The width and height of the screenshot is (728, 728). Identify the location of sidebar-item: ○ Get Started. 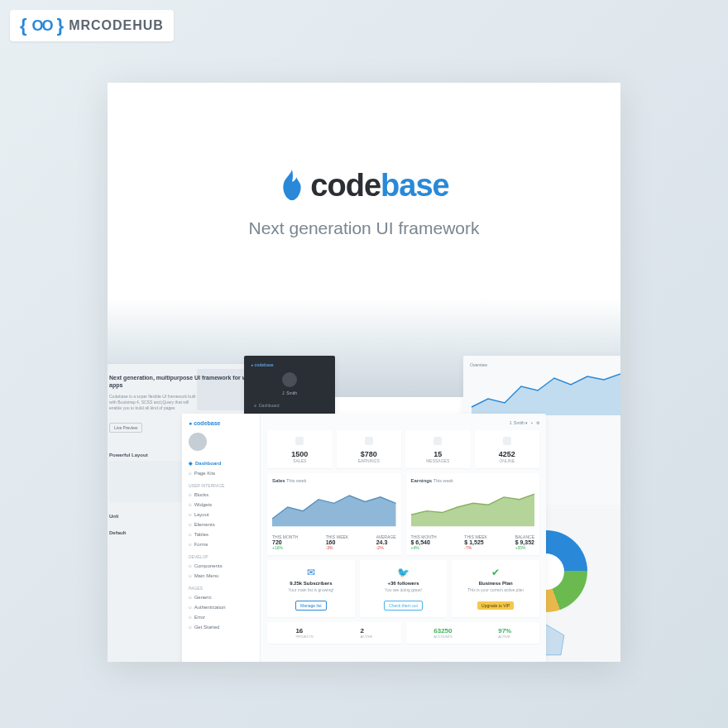
(221, 627).